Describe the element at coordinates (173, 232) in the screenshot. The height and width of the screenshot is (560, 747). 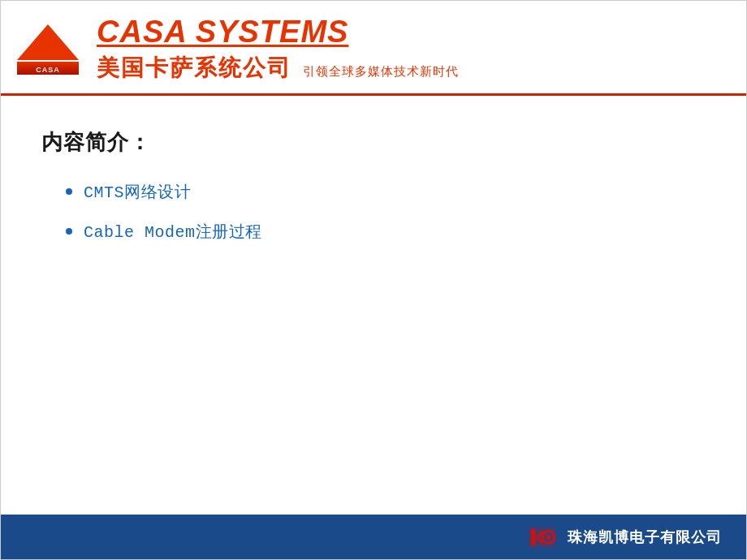
I see `bullet-text-2: Cable Modem注册过程` at that location.